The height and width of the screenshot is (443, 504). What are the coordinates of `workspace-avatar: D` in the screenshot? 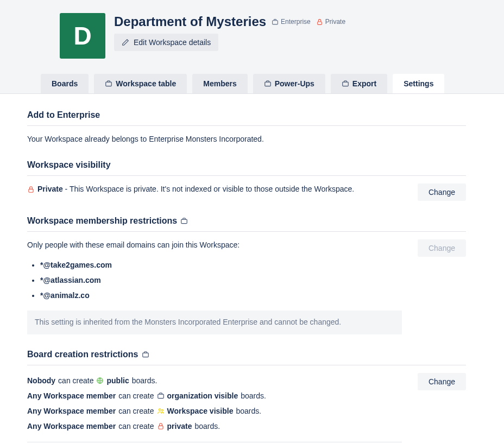 It's located at (83, 36).